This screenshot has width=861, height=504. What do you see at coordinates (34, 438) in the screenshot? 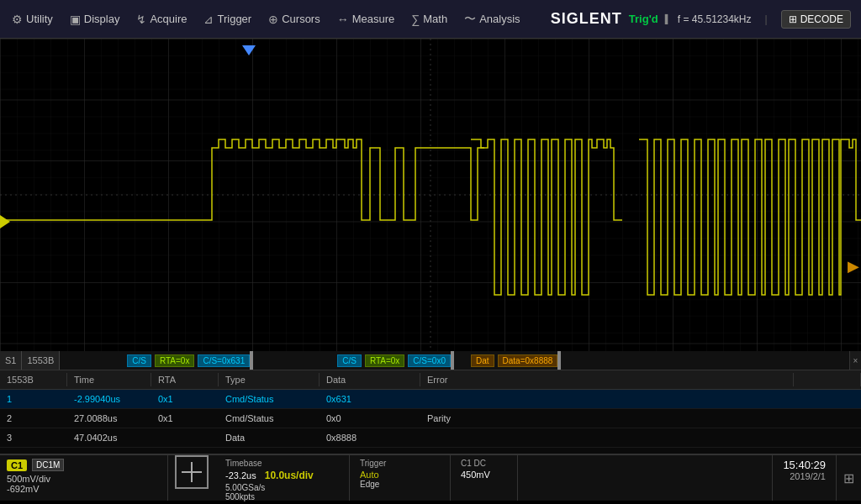
I see `td-row3-id: 3` at bounding box center [34, 438].